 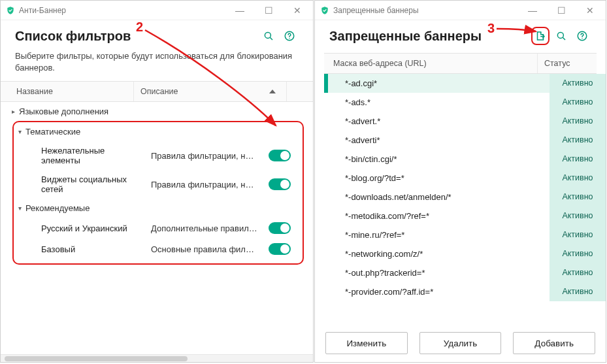 What do you see at coordinates (439, 122) in the screenshot?
I see `url-mask: *-advert.*` at bounding box center [439, 122].